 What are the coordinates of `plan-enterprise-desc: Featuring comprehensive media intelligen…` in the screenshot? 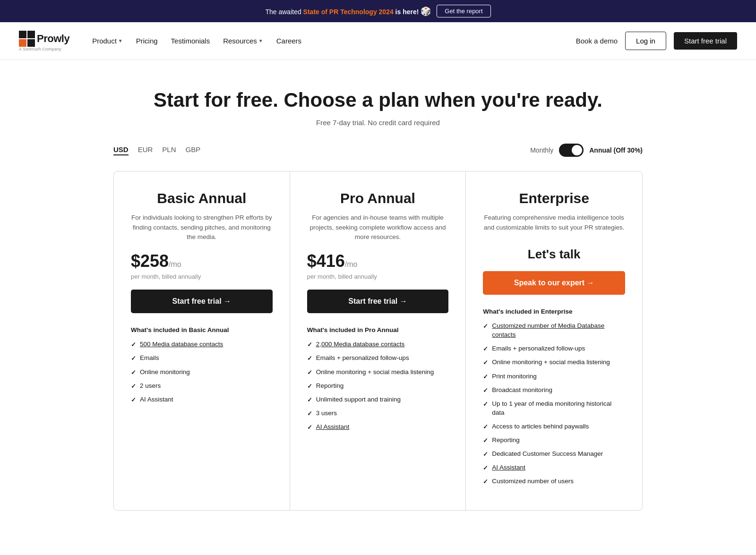 It's located at (554, 225).